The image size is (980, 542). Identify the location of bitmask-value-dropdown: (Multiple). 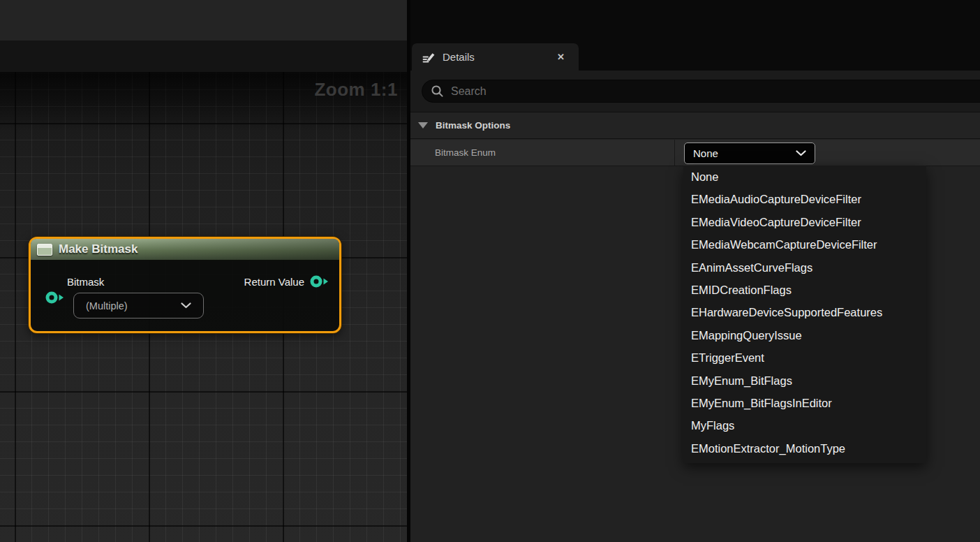
(138, 306).